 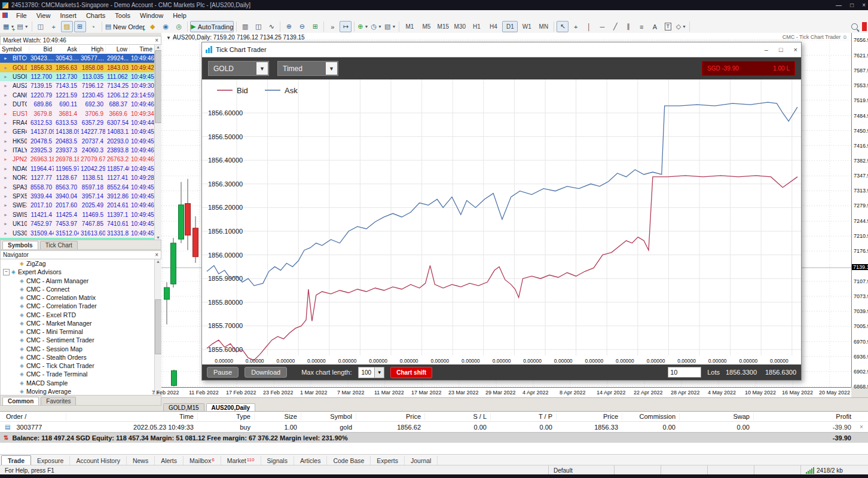 What do you see at coordinates (77, 131) in the screenshot?
I see `market-watch-row: ►GER4014137.0914138.0914227.7814083.1210…` at bounding box center [77, 131].